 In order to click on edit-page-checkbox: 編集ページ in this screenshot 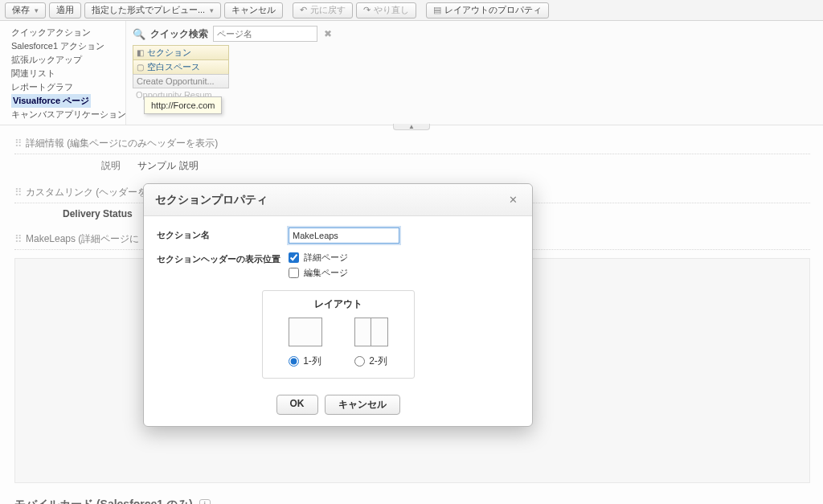, I will do `click(403, 273)`.